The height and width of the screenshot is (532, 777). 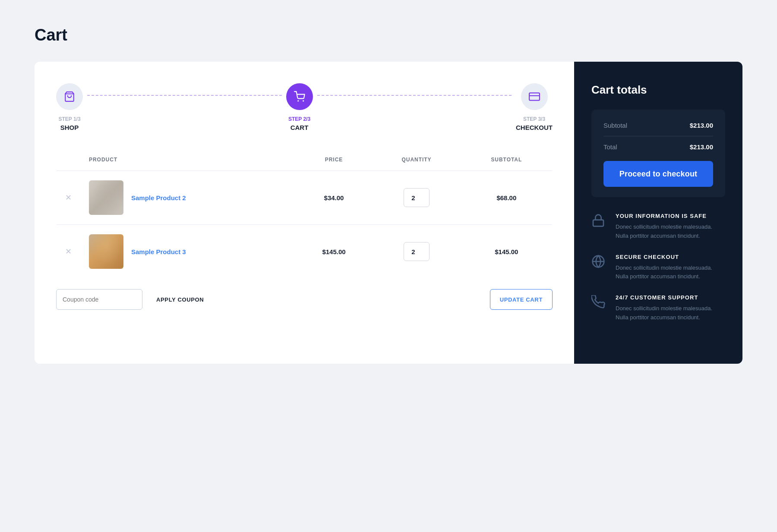 What do you see at coordinates (701, 147) in the screenshot?
I see `total-value: $213.00` at bounding box center [701, 147].